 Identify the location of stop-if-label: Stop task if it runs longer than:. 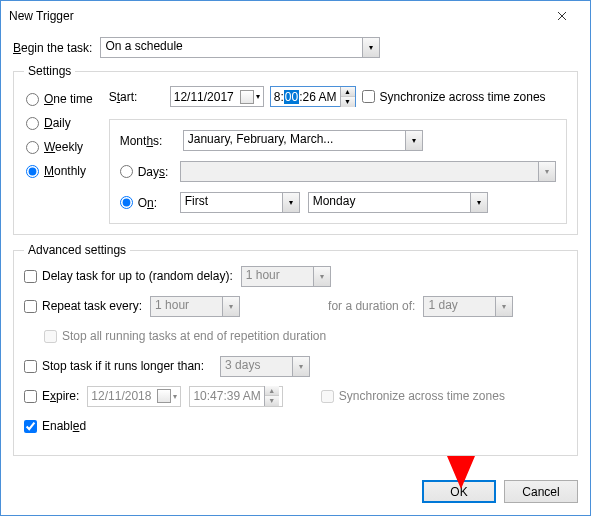
(123, 366).